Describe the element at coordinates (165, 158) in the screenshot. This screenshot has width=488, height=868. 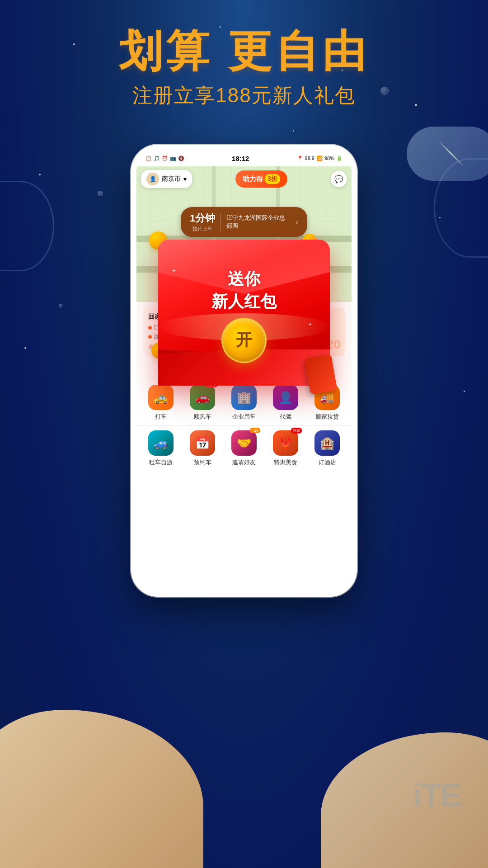
I see `alarm-icon: ⏰` at that location.